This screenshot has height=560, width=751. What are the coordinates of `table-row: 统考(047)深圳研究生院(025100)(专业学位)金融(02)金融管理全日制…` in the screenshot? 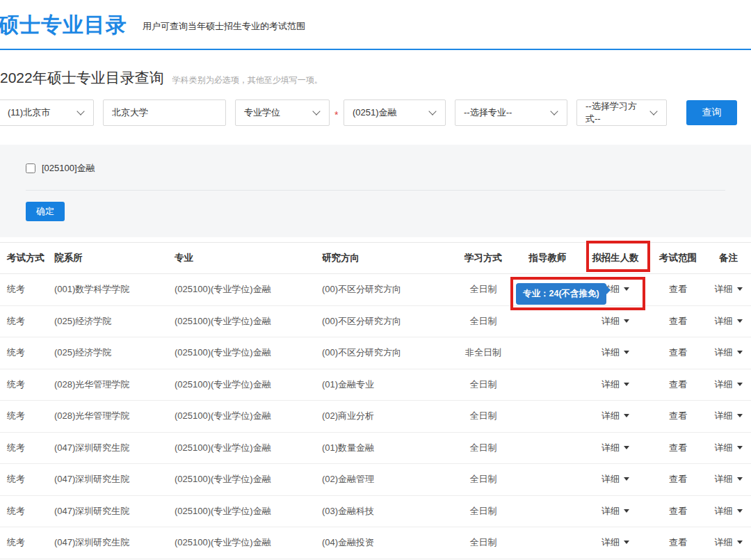 It's located at (376, 480).